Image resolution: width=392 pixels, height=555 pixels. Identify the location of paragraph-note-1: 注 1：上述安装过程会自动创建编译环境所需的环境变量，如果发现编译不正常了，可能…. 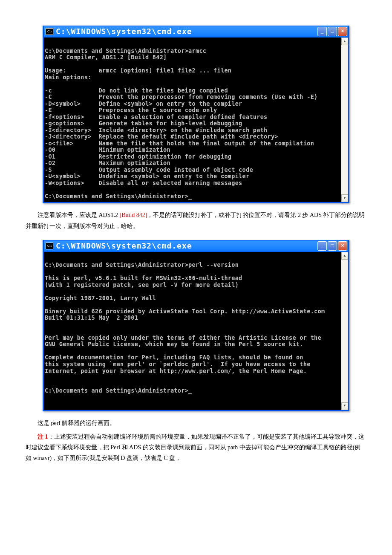
(196, 448).